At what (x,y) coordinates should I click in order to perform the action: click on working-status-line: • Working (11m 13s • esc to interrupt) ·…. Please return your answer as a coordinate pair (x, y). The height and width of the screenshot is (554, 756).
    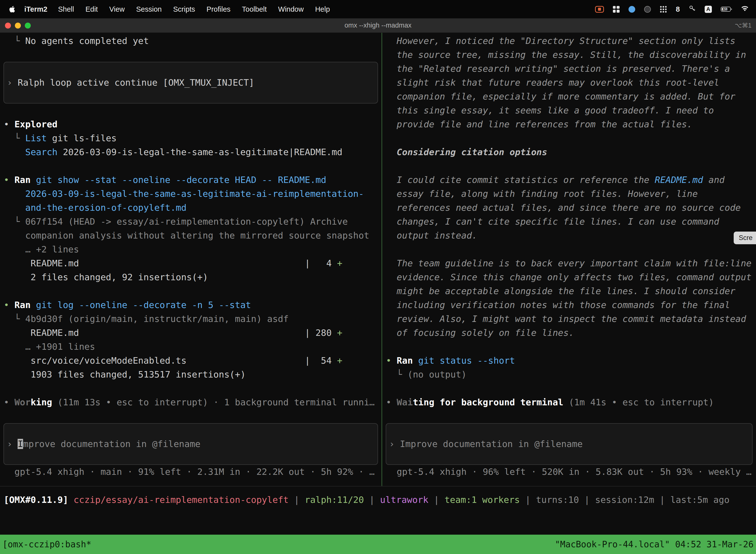
    Looking at the image, I should click on (191, 402).